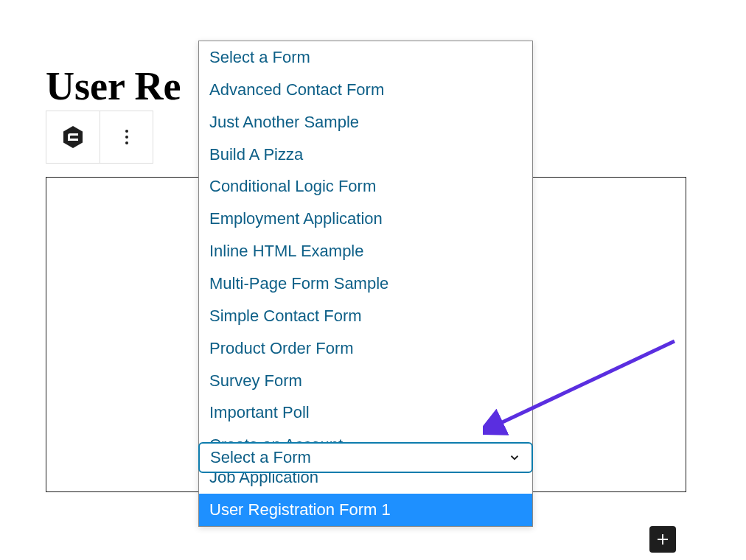 The image size is (746, 560). What do you see at coordinates (366, 349) in the screenshot?
I see `dropdown-option: Product Order Form` at bounding box center [366, 349].